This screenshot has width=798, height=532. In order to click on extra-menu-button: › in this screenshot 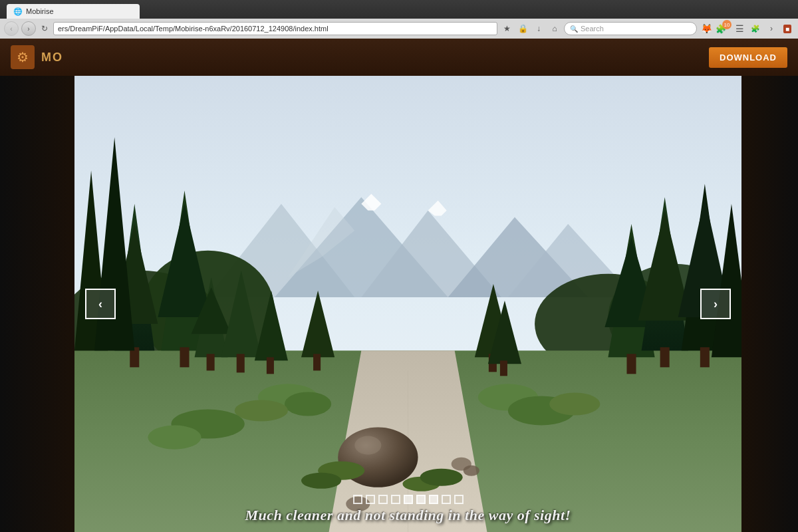, I will do `click(771, 29)`.